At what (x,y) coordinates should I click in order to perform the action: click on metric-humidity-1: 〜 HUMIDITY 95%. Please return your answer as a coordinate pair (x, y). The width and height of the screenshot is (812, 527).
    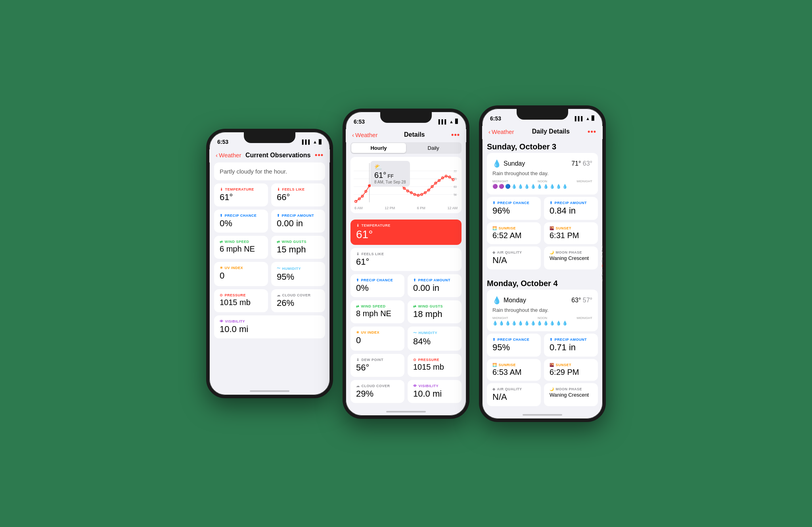
    Looking at the image, I should click on (298, 274).